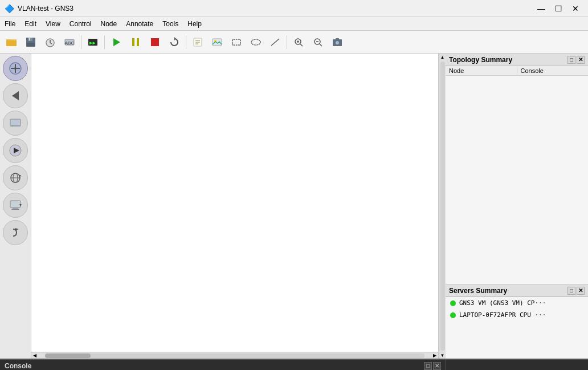 This screenshot has width=588, height=370. What do you see at coordinates (195, 24) in the screenshot?
I see `menu-help: Help` at bounding box center [195, 24].